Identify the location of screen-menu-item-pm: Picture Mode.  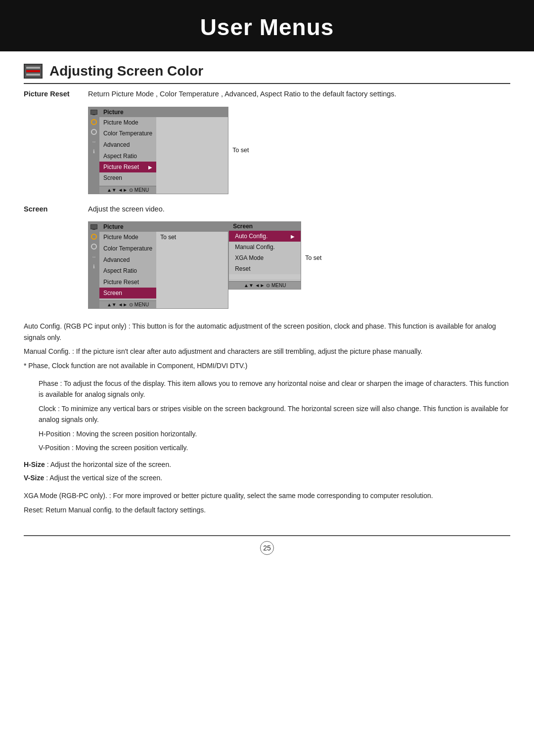
(128, 237).